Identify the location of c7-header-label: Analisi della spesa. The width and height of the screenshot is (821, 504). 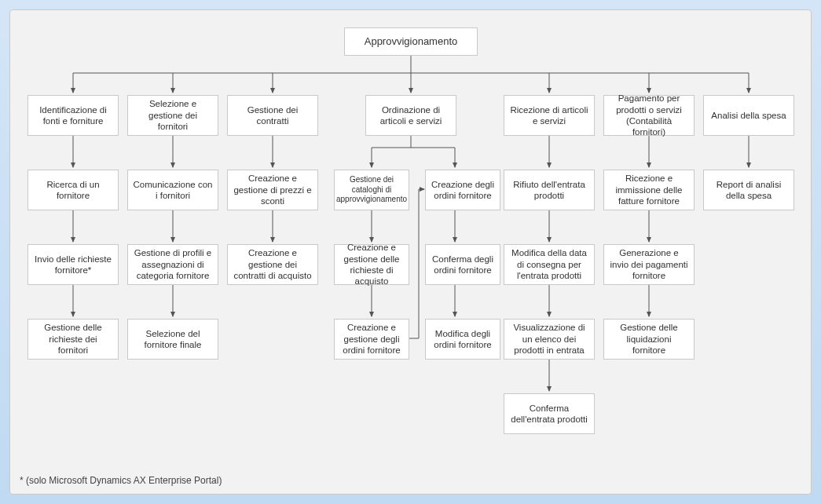
(748, 115).